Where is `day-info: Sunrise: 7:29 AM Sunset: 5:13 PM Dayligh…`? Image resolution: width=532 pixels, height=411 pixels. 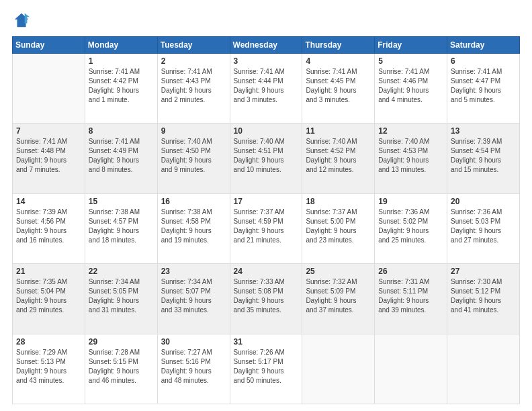
day-info: Sunrise: 7:29 AM Sunset: 5:13 PM Dayligh… is located at coordinates (48, 367).